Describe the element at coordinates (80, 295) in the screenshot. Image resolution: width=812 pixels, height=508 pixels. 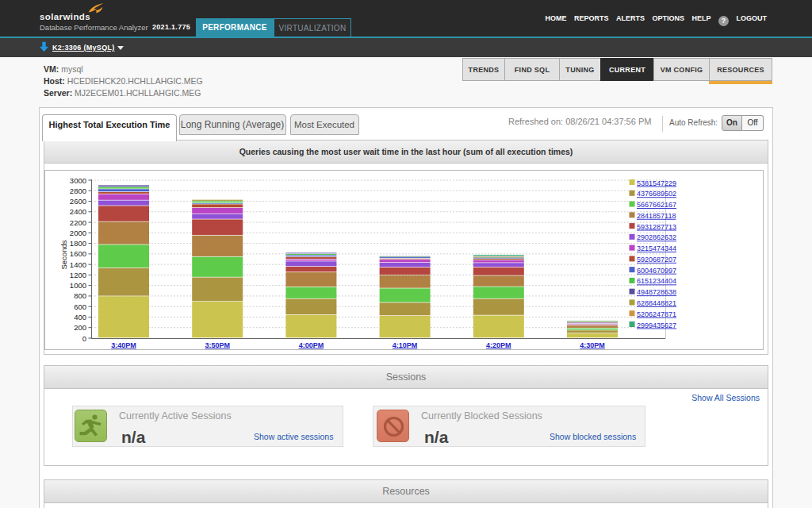
I see `svg-text: 800` at that location.